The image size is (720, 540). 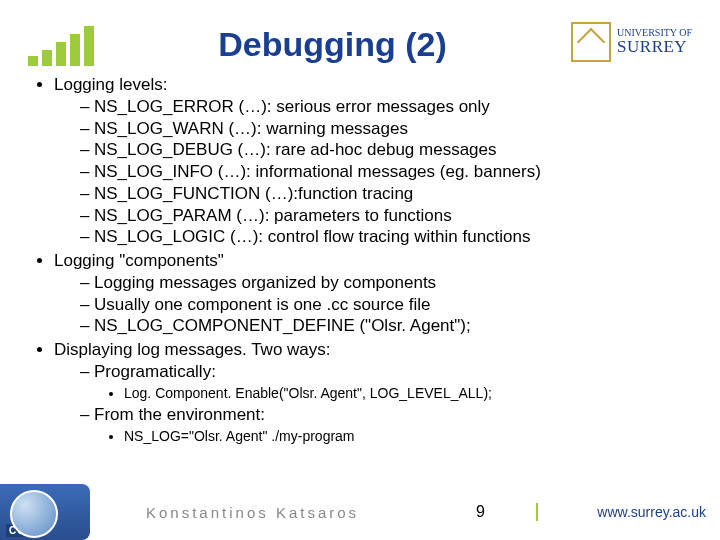 What do you see at coordinates (537, 512) in the screenshot?
I see `separator-icon` at bounding box center [537, 512].